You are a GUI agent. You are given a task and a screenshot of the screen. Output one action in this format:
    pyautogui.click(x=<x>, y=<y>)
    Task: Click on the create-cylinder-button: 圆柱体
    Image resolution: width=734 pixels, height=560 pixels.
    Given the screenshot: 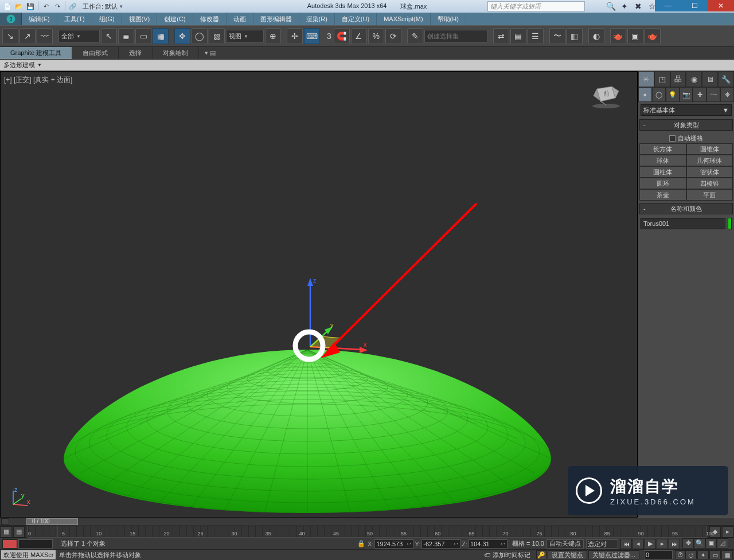 What is the action you would take?
    pyautogui.click(x=663, y=172)
    